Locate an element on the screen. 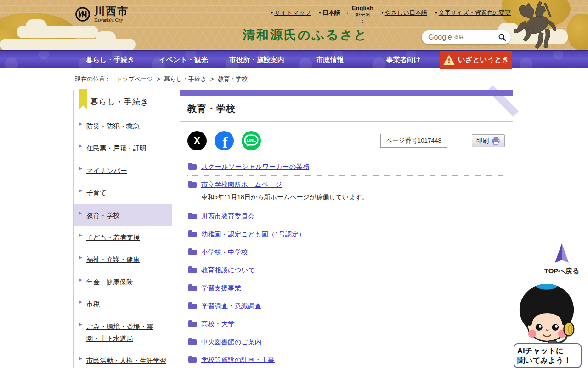  sidebar-item: ▶ 子ども・若者支援 is located at coordinates (123, 237).